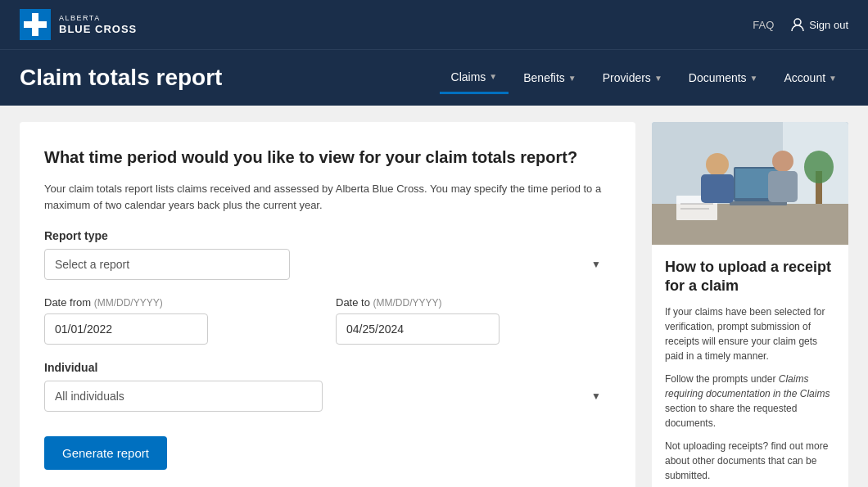  Describe the element at coordinates (801, 25) in the screenshot. I see `header-right: FAQ Sign out` at that location.